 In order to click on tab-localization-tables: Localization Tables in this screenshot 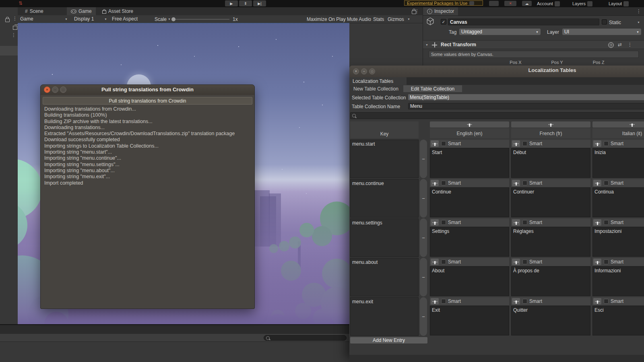, I will do `click(378, 81)`.